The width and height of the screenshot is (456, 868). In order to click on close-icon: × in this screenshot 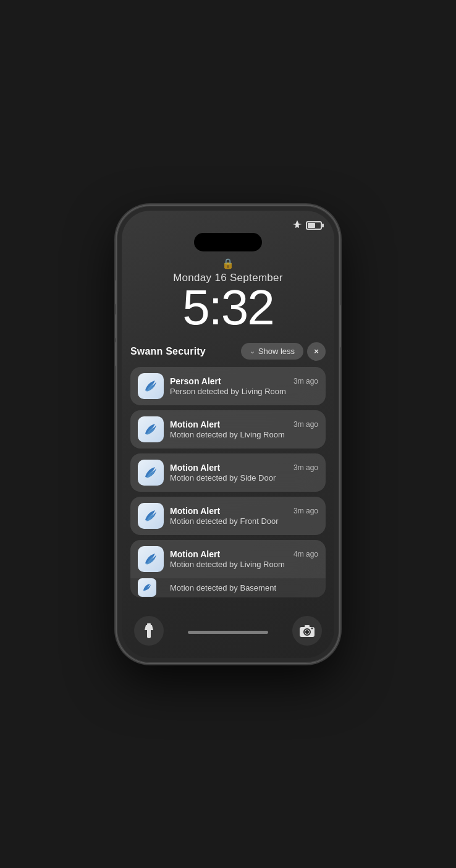, I will do `click(316, 351)`.